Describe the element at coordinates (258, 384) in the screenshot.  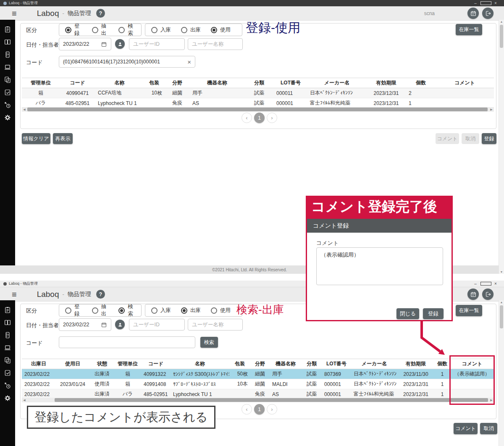
I see `table-row: 2023/02/22 2023/01/24 使用済 箱 40991408 ｻﾌﾞ…` at that location.